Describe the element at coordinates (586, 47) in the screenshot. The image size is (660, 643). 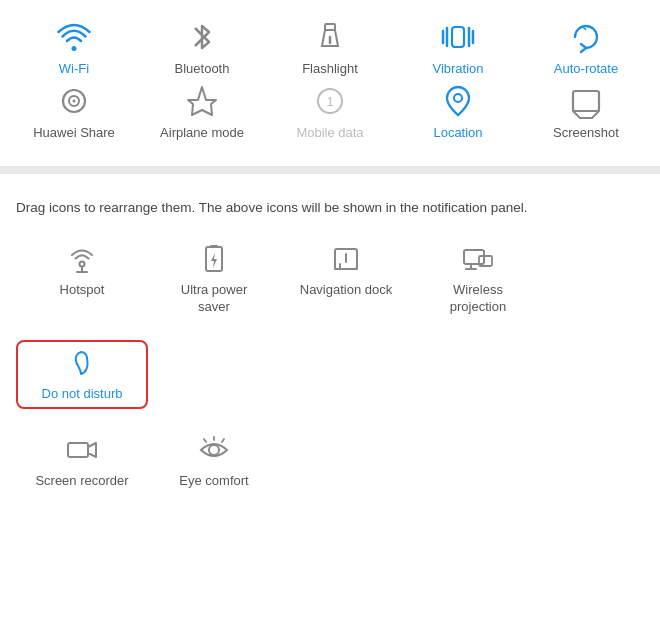
I see `autorotate-toggle: Auto-rotate` at that location.